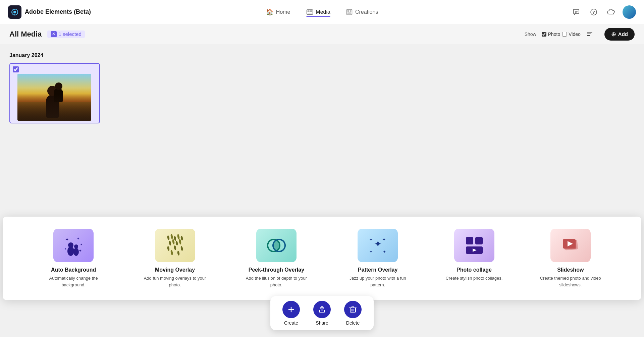  What do you see at coordinates (175, 270) in the screenshot?
I see `moving-overlay-title: Moving Overlay` at bounding box center [175, 270].